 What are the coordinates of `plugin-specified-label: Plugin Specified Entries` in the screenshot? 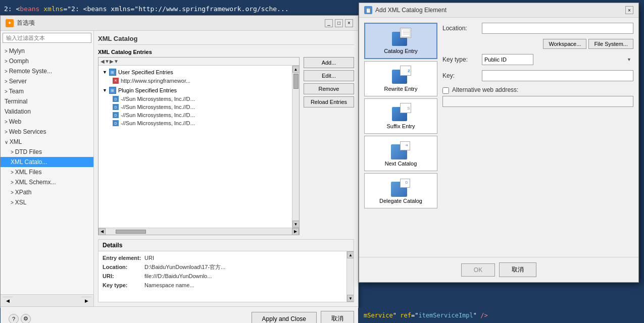 It's located at (147, 90).